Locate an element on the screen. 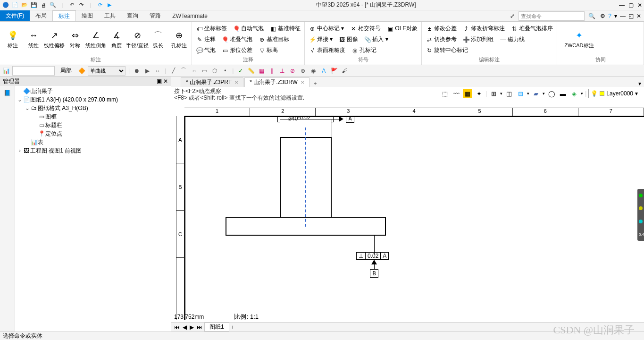 The image size is (644, 340). tb-dim-icon: ↔ is located at coordinates (158, 71).